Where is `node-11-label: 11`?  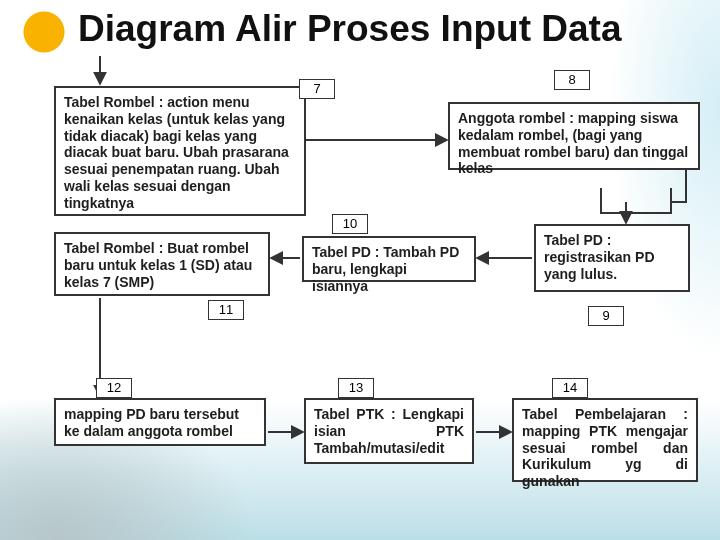
node-11-label: 11 is located at coordinates (226, 310).